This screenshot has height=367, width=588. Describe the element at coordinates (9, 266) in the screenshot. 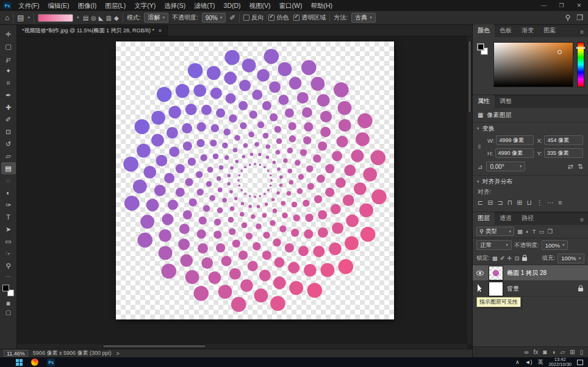

I see `tool-zoom: ⚲` at that location.